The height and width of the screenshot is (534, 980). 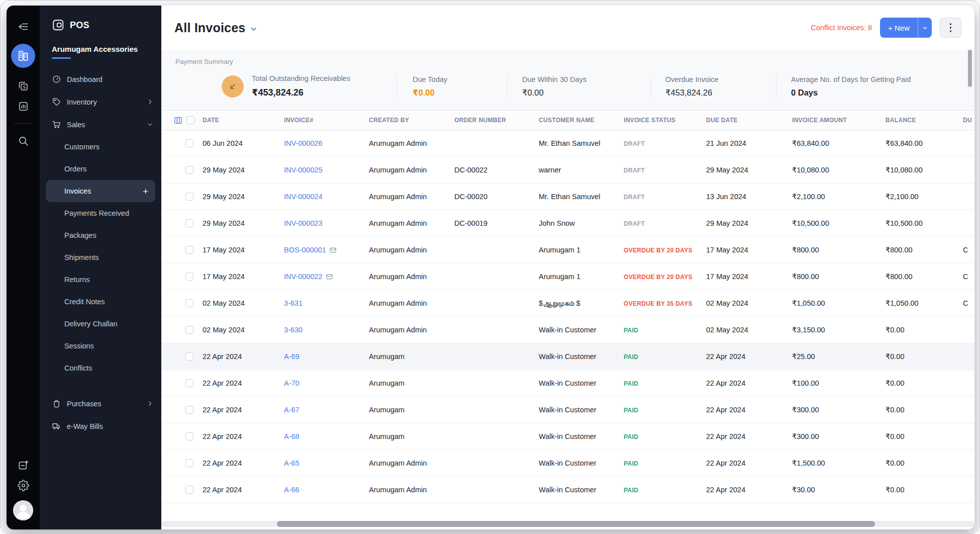 I want to click on invoice-link: A-69, so click(x=291, y=357).